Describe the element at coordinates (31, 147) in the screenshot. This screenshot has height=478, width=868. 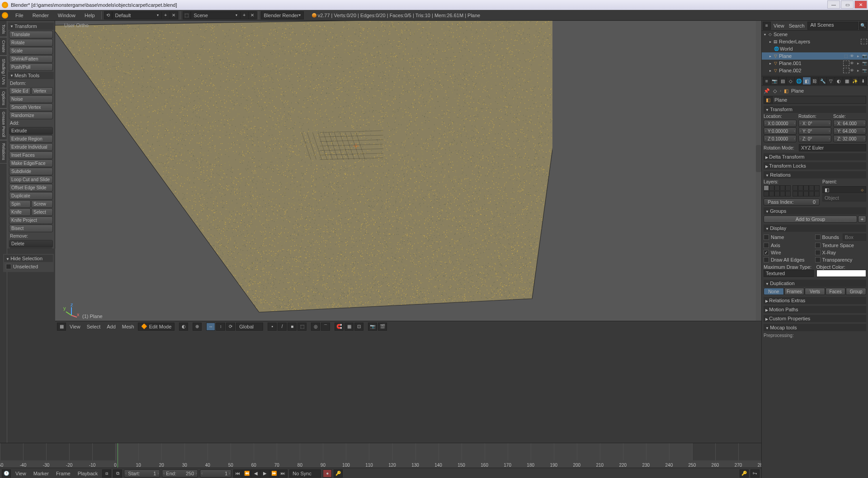
I see `btn-extrude-individual: Extrude Individual` at that location.